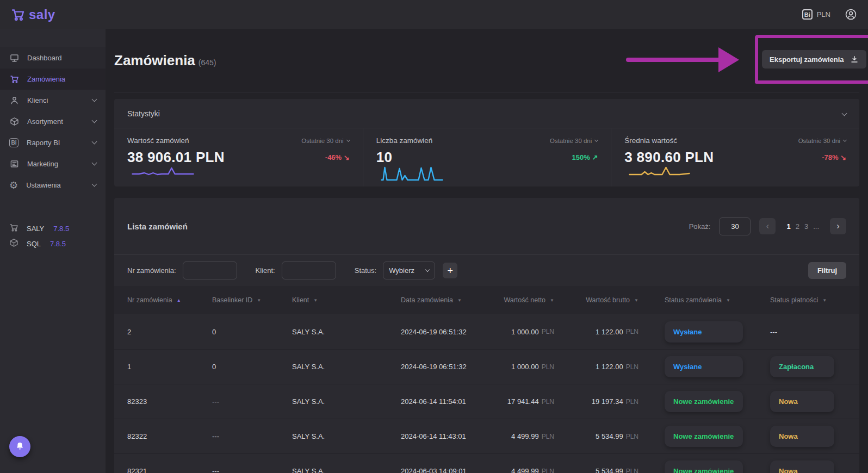  Describe the element at coordinates (20, 447) in the screenshot. I see `notifications-fab` at that location.